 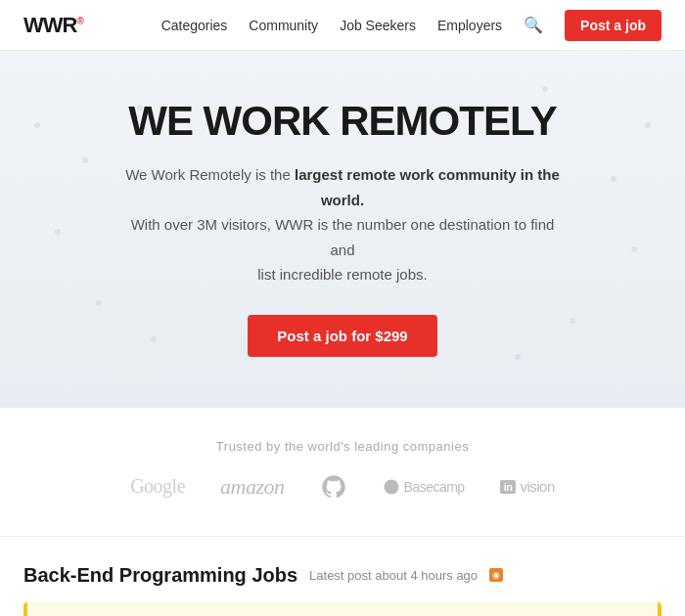 What do you see at coordinates (342, 121) in the screenshot?
I see `hero-title: WE WORK REMOTELY` at bounding box center [342, 121].